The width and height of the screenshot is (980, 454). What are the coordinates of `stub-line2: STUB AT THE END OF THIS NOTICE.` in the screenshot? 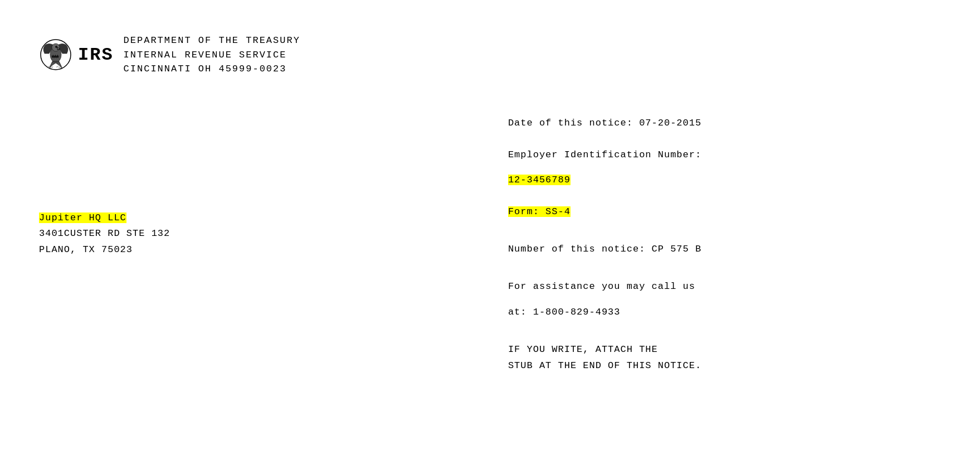 It's located at (724, 366).